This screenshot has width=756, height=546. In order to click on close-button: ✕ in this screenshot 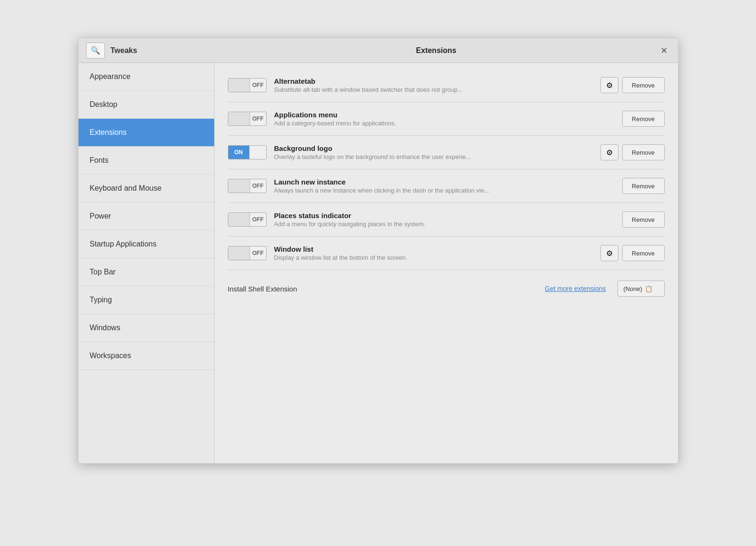, I will do `click(664, 51)`.